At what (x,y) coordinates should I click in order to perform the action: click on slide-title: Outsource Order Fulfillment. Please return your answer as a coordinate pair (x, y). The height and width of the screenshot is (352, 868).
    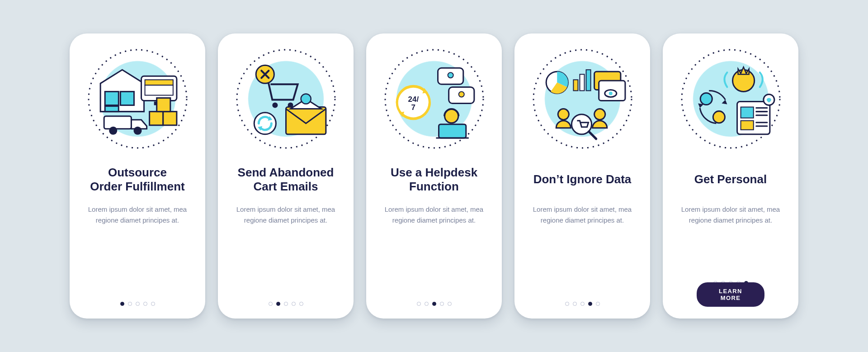
    Looking at the image, I should click on (137, 180).